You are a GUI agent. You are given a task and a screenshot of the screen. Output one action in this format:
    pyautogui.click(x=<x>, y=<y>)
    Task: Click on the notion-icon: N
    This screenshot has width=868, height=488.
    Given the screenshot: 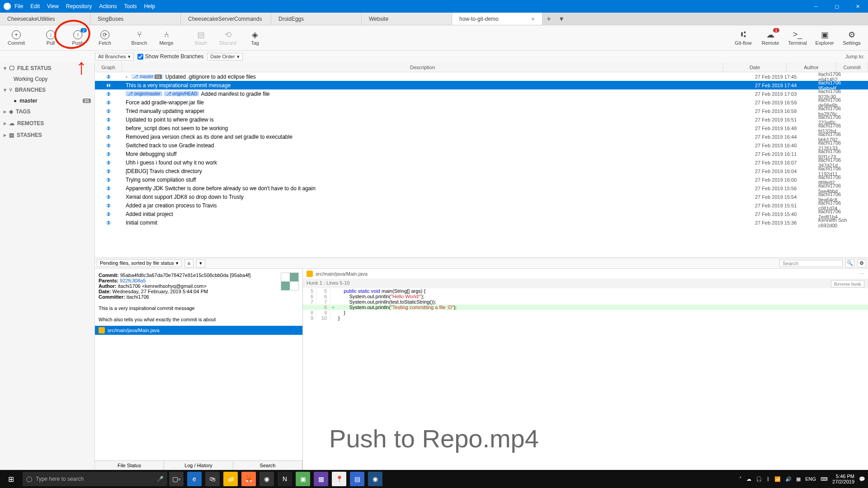 What is the action you would take?
    pyautogui.click(x=285, y=479)
    